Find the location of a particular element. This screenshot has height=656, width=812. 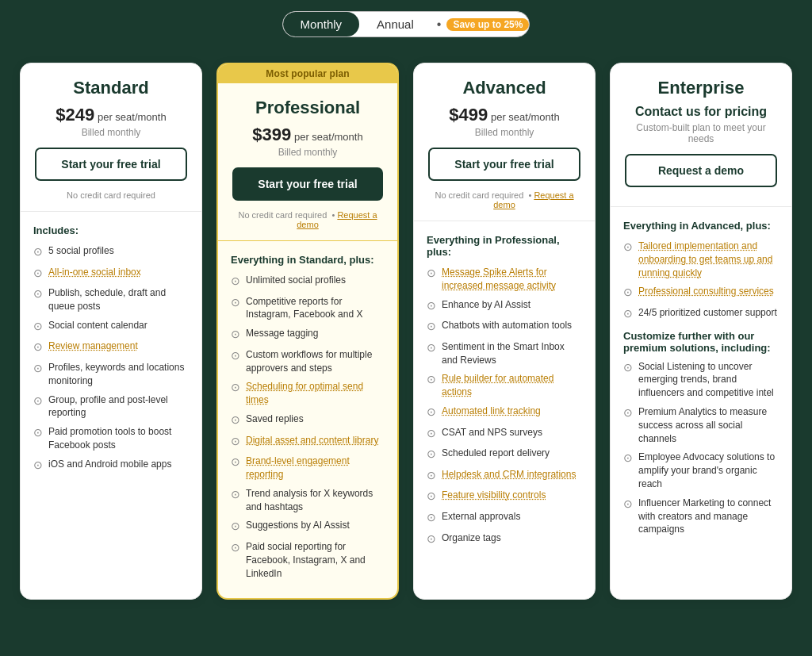

feature-adv-3: ⊙Sentiment in the Smart Inbox and Review… is located at coordinates (504, 354).